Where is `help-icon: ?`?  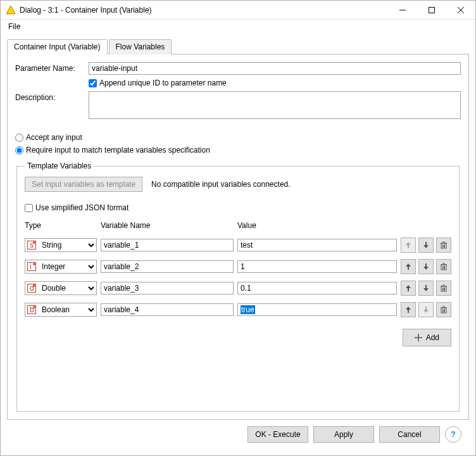 help-icon: ? is located at coordinates (453, 434).